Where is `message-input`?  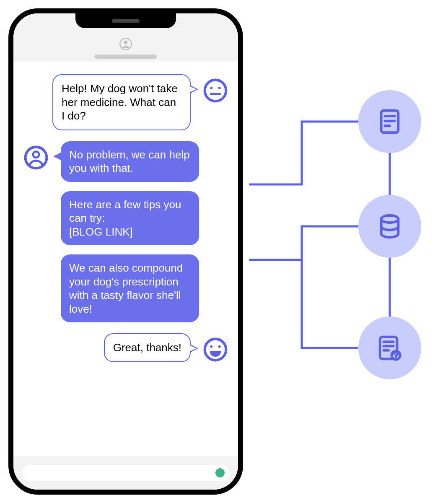 message-input is located at coordinates (126, 473).